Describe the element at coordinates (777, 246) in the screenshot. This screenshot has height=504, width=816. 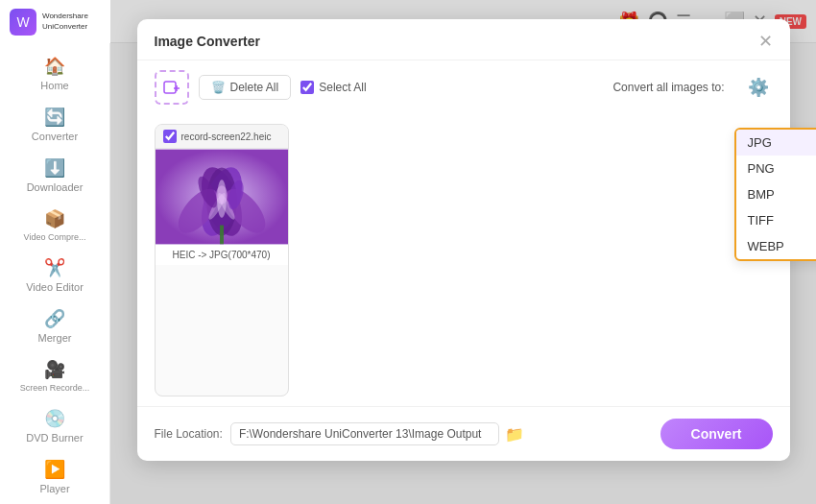
I see `format-option-webp: WEBP` at that location.